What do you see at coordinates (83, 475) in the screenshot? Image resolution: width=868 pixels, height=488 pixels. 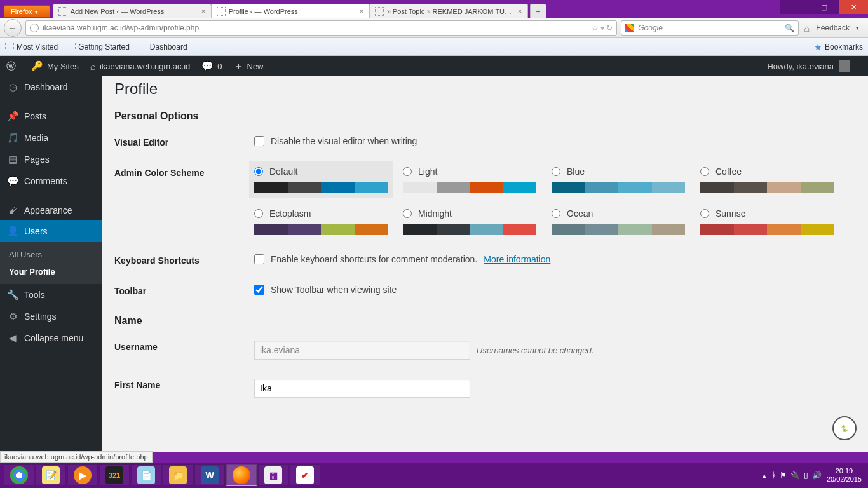 I see `taskbar-app-media-player: ▶` at bounding box center [83, 475].